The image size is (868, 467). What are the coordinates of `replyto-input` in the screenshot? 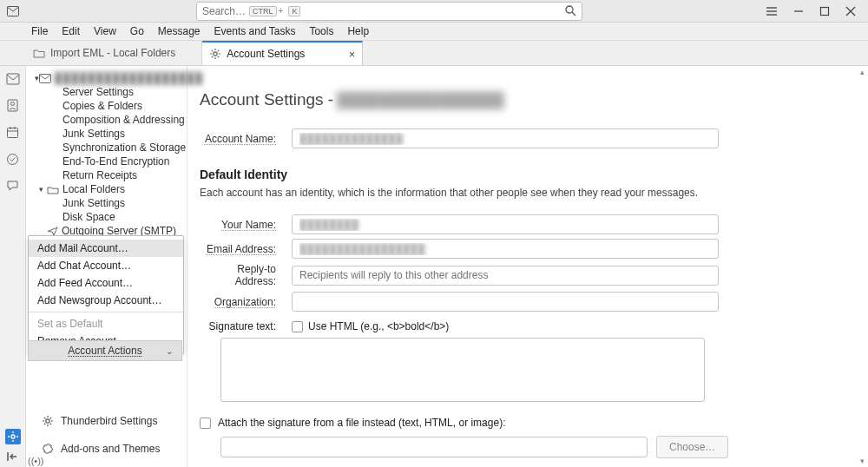 It's located at (505, 276).